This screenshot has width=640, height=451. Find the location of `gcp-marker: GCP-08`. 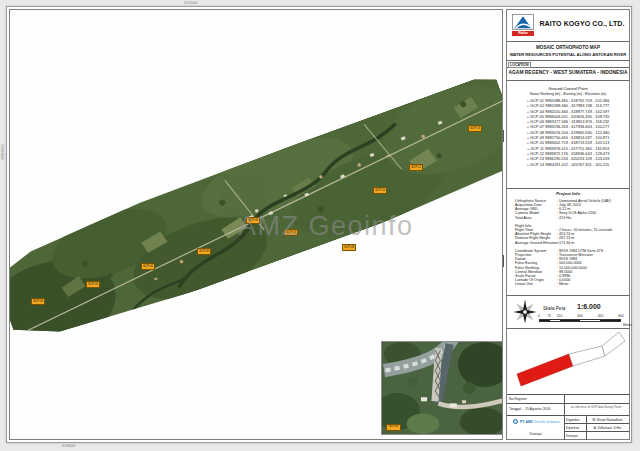

gcp-marker: GCP-08 is located at coordinates (349, 248).